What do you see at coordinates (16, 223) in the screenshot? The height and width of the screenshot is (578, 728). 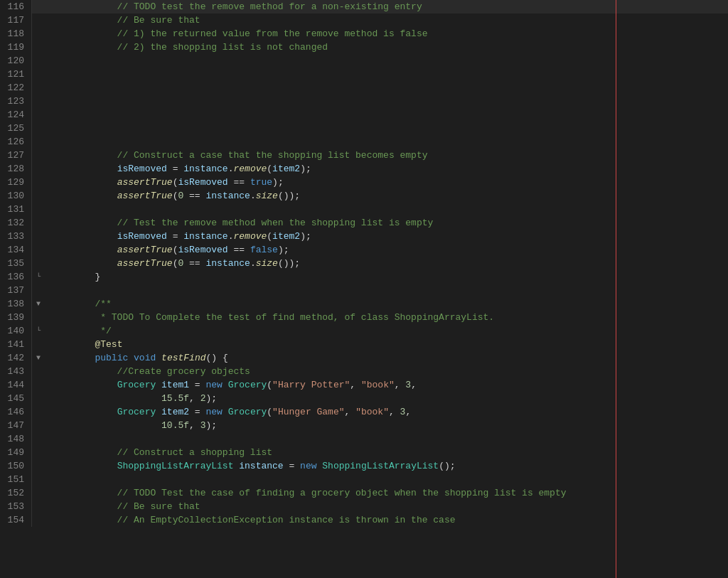 I see `line-number-132: 132` at bounding box center [16, 223].